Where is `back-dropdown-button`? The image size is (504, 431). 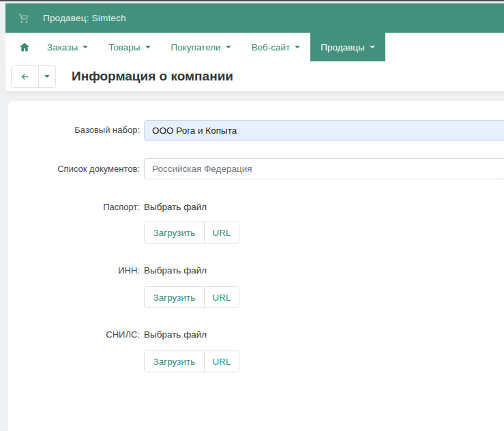
back-dropdown-button is located at coordinates (47, 76).